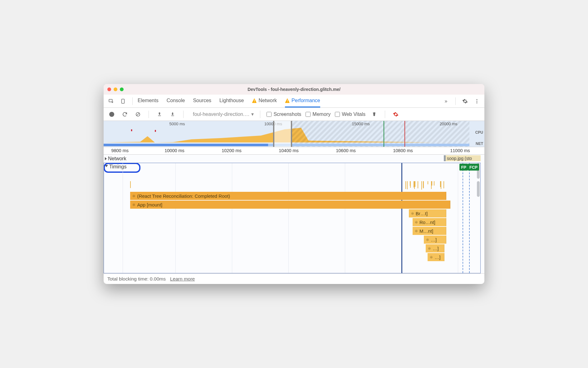 The image size is (588, 368). Describe the element at coordinates (446, 101) in the screenshot. I see `more-tabs-icon: »` at that location.